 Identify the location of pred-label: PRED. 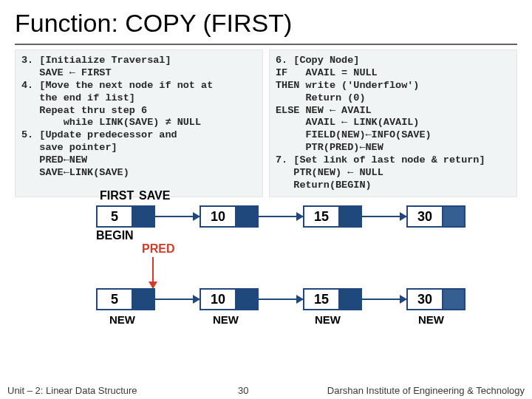
(158, 249).